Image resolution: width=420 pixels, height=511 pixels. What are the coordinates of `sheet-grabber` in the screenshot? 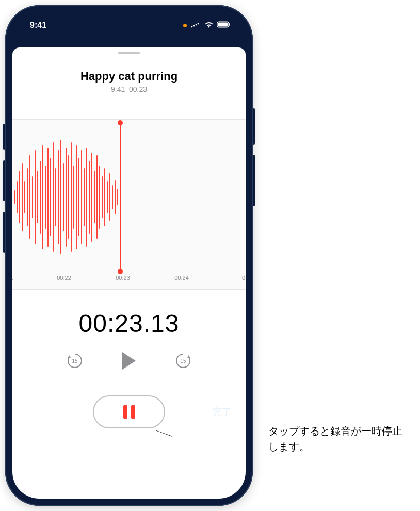 It's located at (129, 53).